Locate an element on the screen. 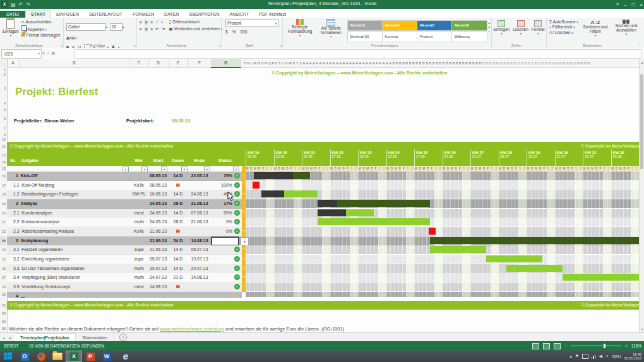  formula-input is located at coordinates (358, 54).